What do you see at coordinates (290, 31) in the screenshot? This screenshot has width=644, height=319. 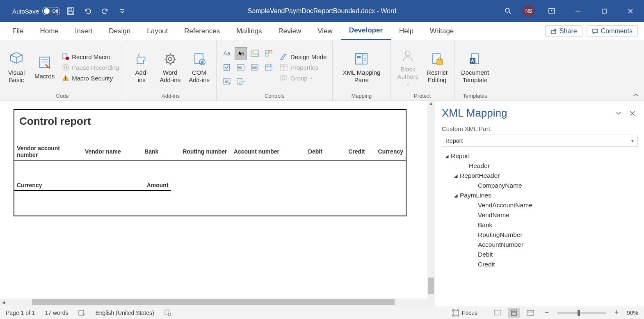 I see `tab-review: Review` at bounding box center [290, 31].